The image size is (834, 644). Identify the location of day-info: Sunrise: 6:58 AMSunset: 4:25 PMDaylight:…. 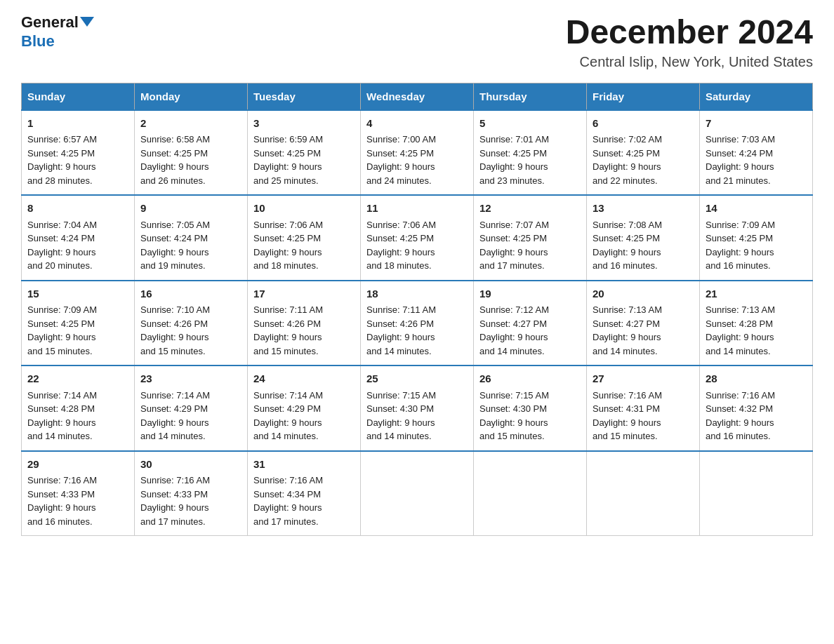
(176, 160).